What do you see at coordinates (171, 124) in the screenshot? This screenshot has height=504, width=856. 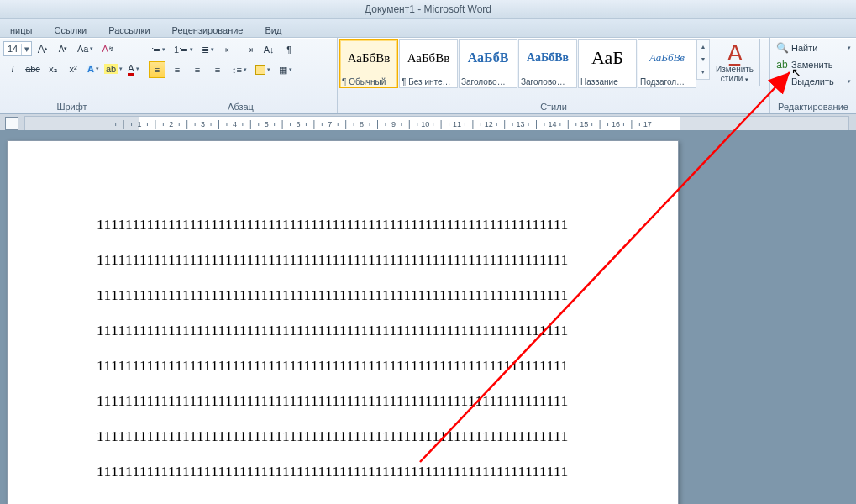 I see `svg-text: 2` at bounding box center [171, 124].